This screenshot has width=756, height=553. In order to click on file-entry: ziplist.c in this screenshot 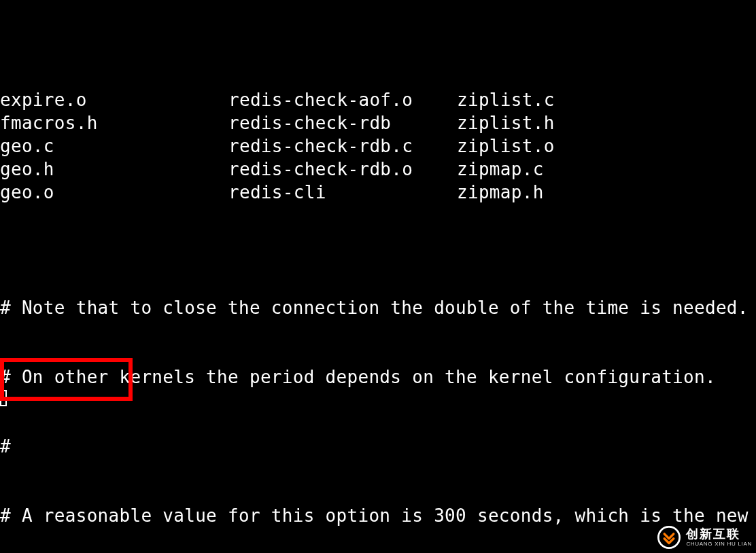, I will do `click(506, 100)`.